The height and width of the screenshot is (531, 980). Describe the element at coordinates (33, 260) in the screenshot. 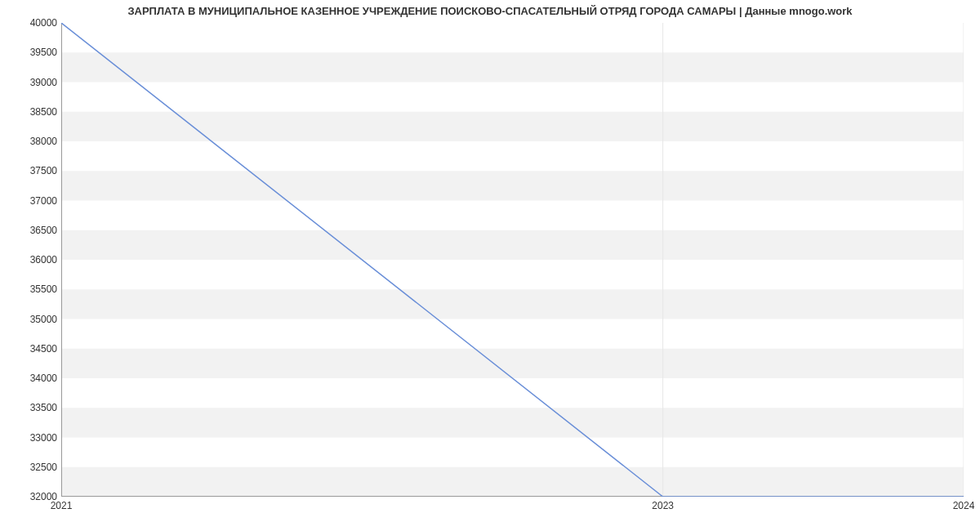

I see `y-tick-label: 36000` at that location.